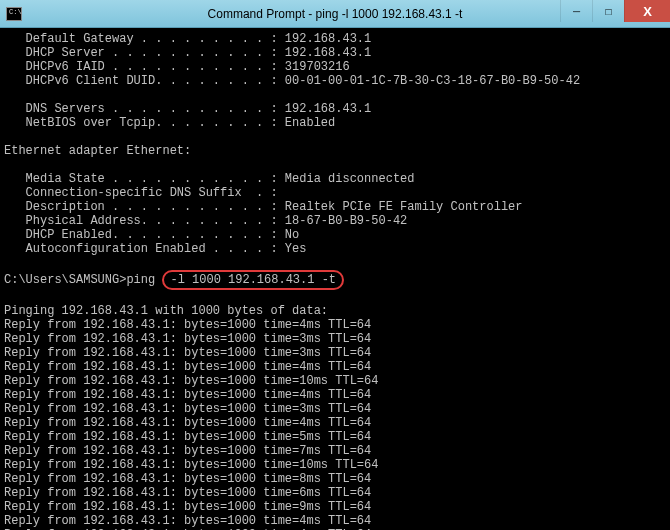 This screenshot has width=670, height=530. What do you see at coordinates (647, 11) in the screenshot?
I see `close-button: X` at bounding box center [647, 11].